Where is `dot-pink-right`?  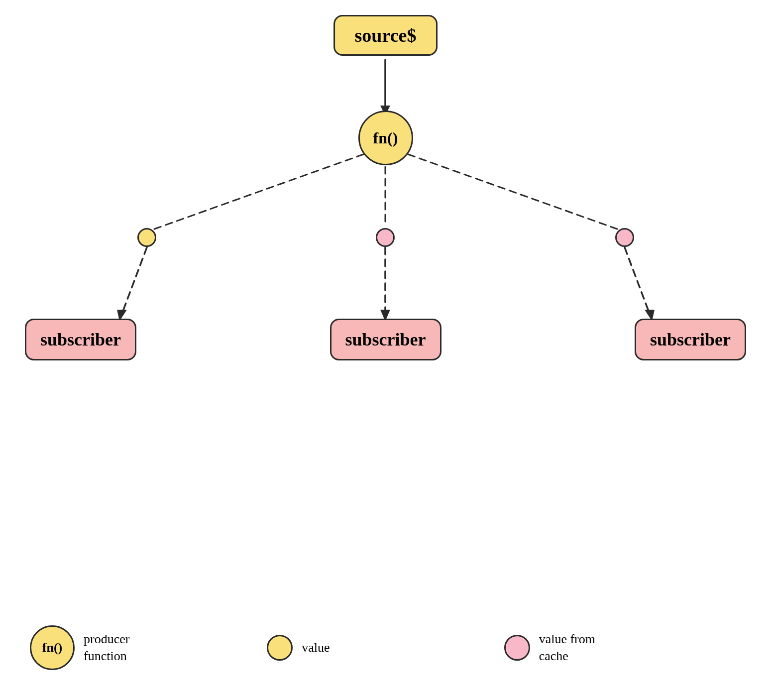 dot-pink-right is located at coordinates (625, 237).